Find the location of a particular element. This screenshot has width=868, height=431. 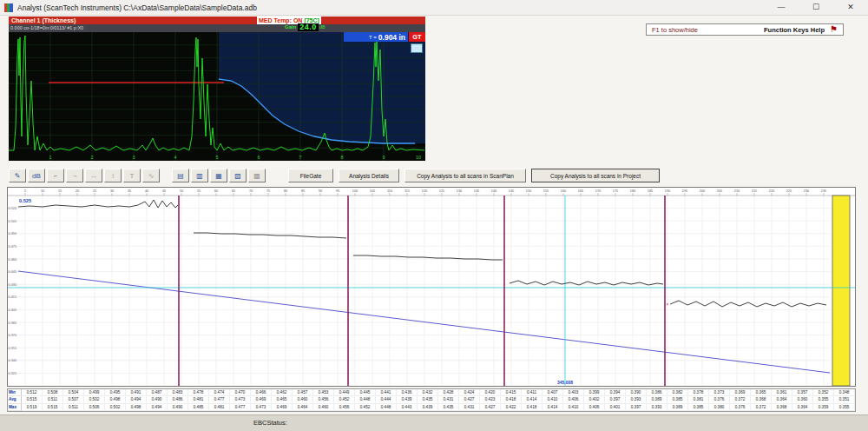

snapshot-icon: ▩ is located at coordinates (257, 176).